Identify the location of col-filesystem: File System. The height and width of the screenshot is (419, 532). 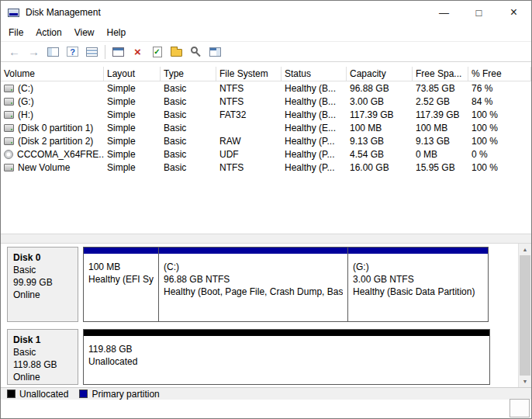
(249, 74).